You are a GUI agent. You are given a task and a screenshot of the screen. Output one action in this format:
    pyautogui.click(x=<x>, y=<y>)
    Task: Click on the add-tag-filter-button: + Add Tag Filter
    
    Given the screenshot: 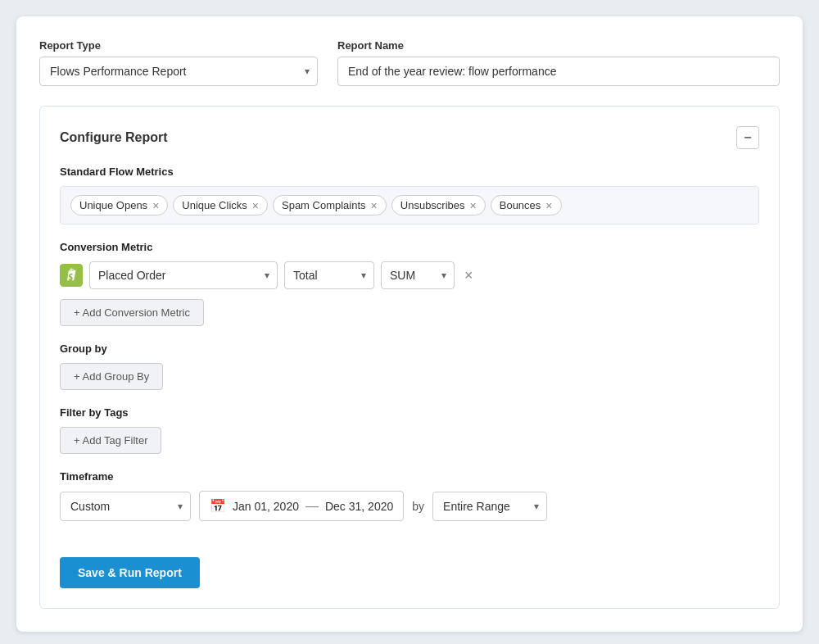 What is the action you would take?
    pyautogui.click(x=111, y=441)
    